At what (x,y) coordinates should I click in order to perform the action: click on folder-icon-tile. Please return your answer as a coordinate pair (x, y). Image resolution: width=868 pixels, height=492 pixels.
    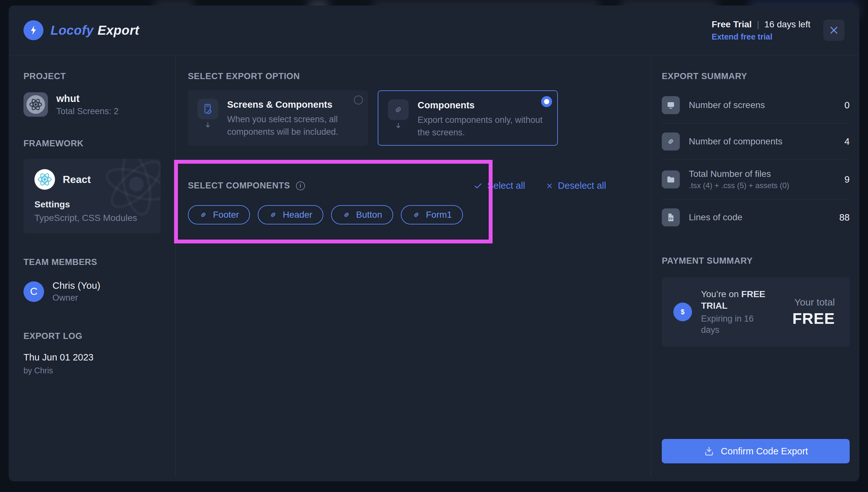
    Looking at the image, I should click on (671, 179).